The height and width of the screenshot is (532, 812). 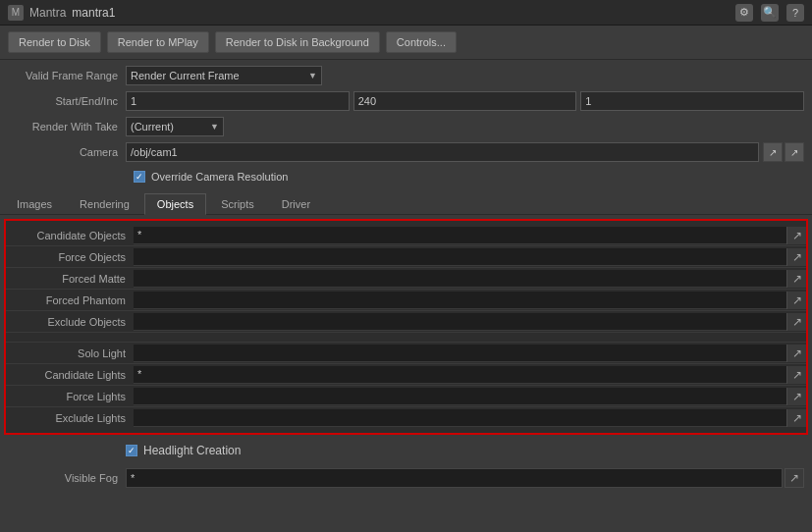 I want to click on frame-range-arrow-icon: ▼, so click(x=312, y=76).